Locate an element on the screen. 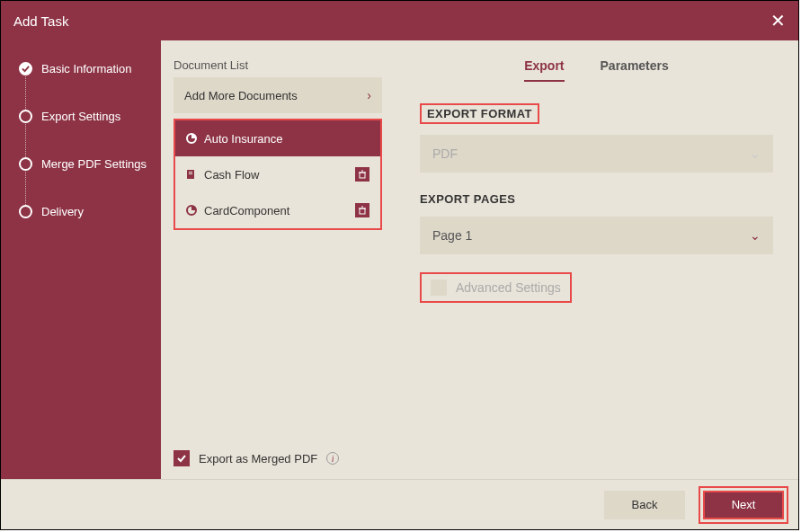 The image size is (801, 532). document-list-label: Document List is located at coordinates (278, 65).